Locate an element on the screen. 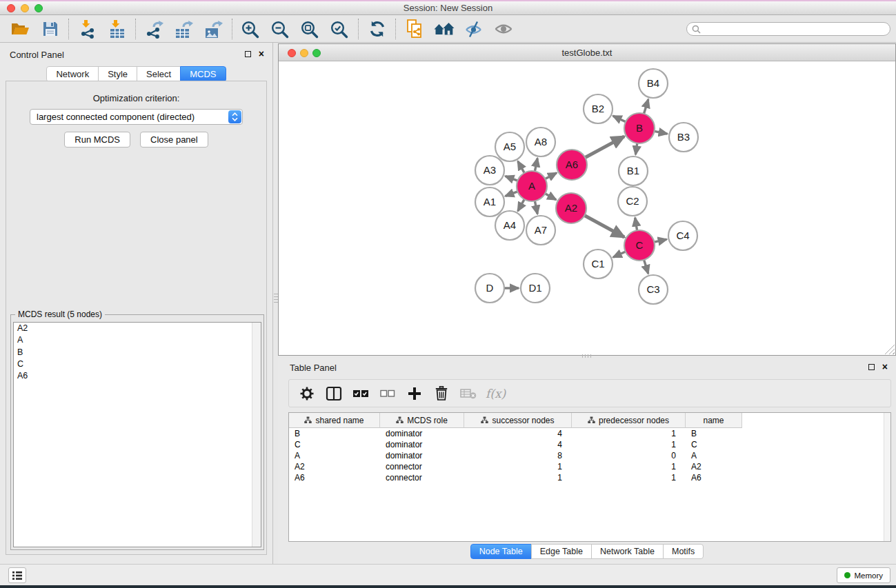 This screenshot has height=588, width=896. memory-button: Memory is located at coordinates (864, 575).